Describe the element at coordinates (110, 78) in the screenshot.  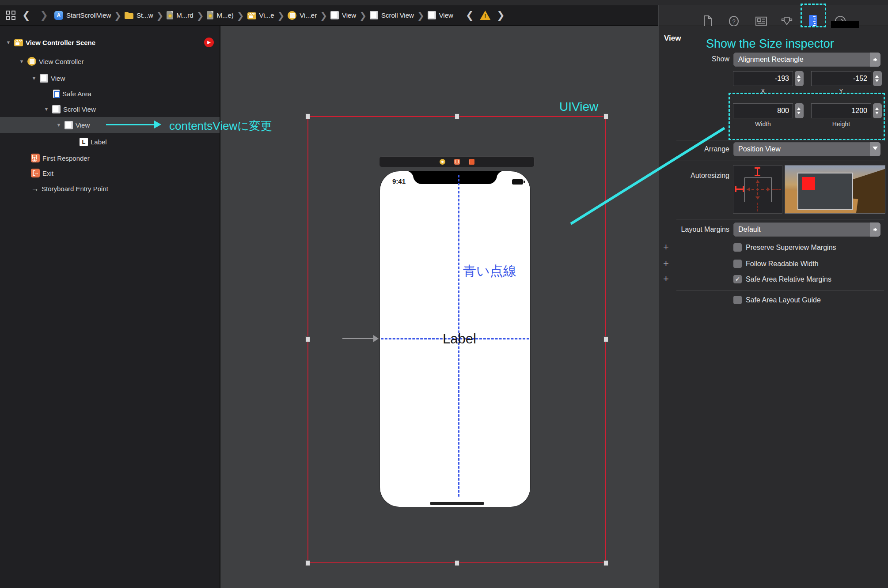
I see `outline-row-view: ▼ View` at that location.